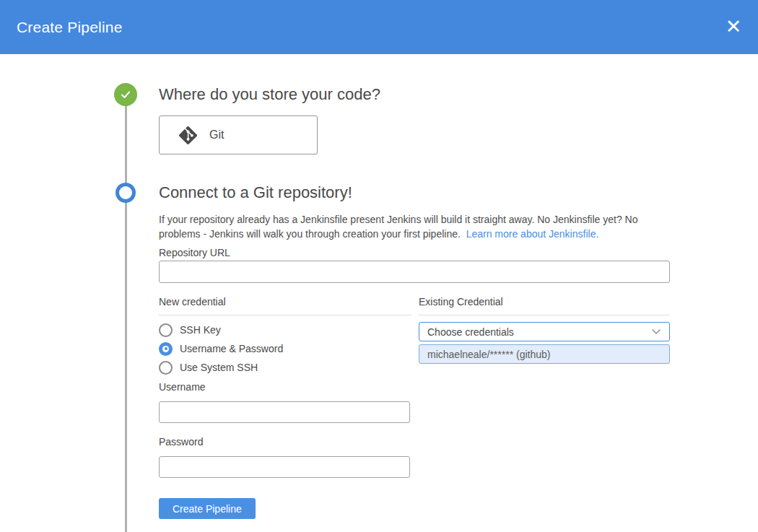  I want to click on git-button-label: Git, so click(217, 135).